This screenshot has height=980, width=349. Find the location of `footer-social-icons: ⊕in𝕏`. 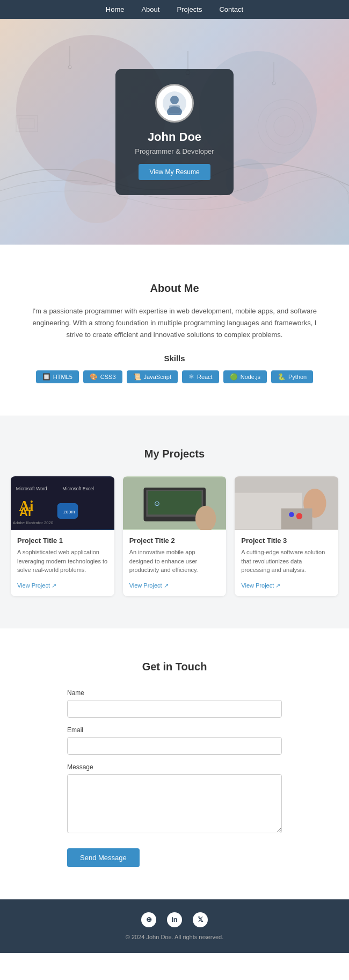

footer-social-icons: ⊕in𝕏 is located at coordinates (174, 920).